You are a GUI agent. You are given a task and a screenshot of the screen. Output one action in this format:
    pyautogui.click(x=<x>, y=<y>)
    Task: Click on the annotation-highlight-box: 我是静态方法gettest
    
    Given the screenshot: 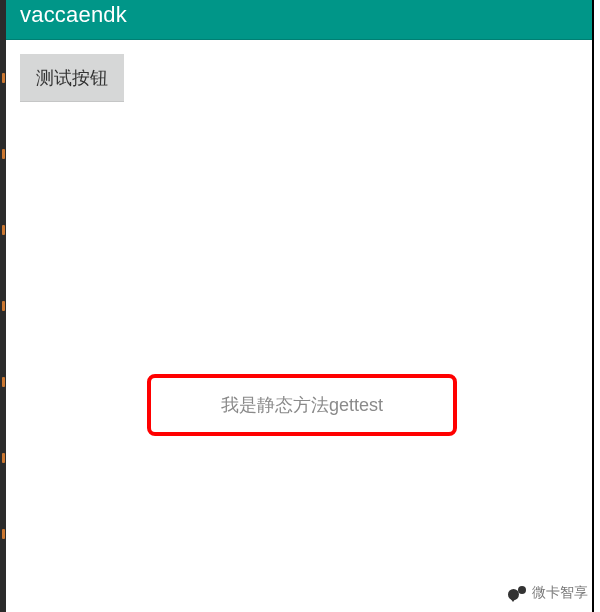 What is the action you would take?
    pyautogui.click(x=302, y=405)
    